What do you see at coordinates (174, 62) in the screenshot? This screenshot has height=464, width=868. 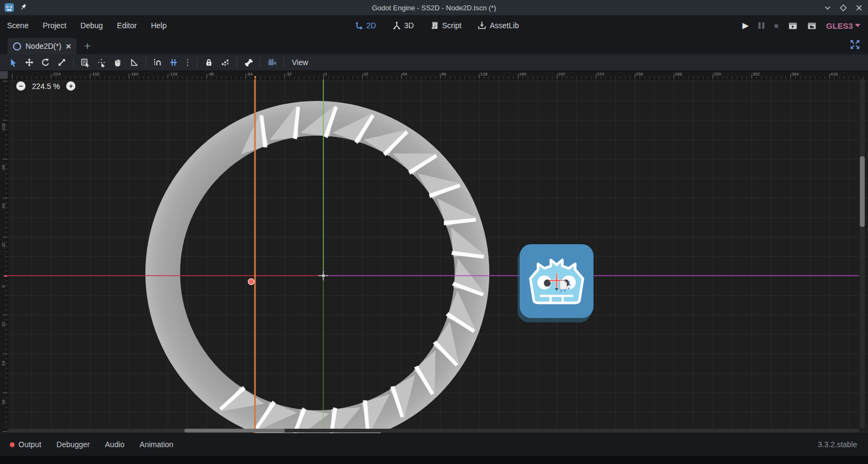 I see `grid-snap-button` at bounding box center [174, 62].